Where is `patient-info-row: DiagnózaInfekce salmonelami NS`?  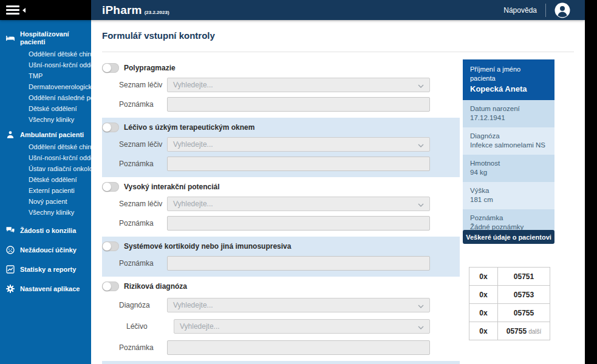 patient-info-row: DiagnózaInfekce salmonelami NS is located at coordinates (509, 141).